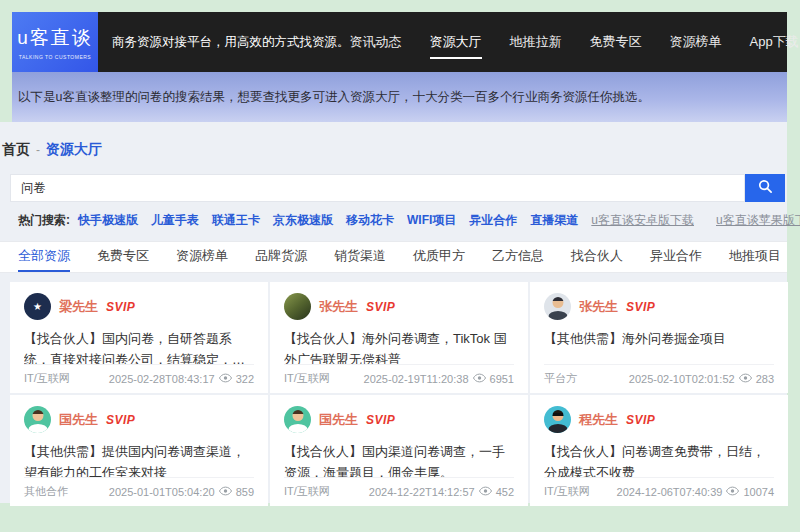 Image resolution: width=800 pixels, height=532 pixels. I want to click on site-tagline: 商务资源对接平台，用高效的方式找资源。, so click(231, 42).